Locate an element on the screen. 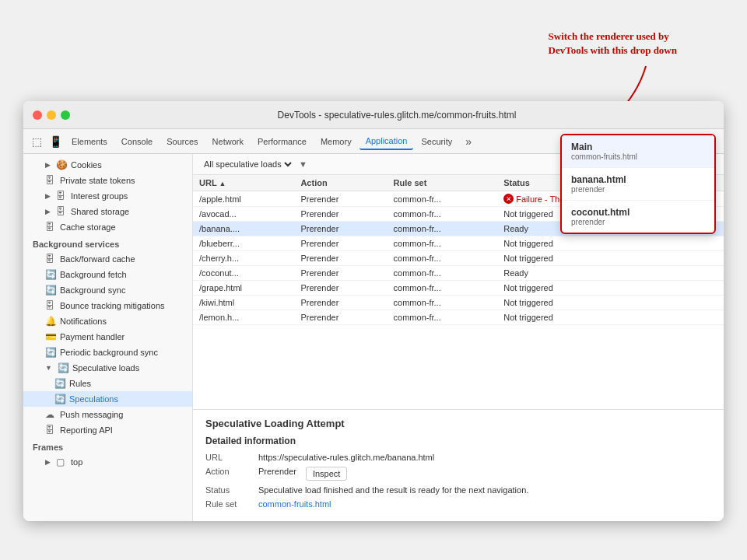 This screenshot has width=747, height=560. detail-row-url: URL https://speculative-rules.glitch.me/… is located at coordinates (458, 457).